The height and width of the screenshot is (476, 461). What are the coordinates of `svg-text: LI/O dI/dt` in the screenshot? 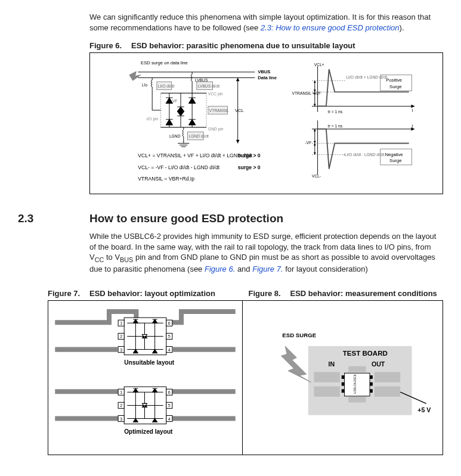 It's located at (166, 86).